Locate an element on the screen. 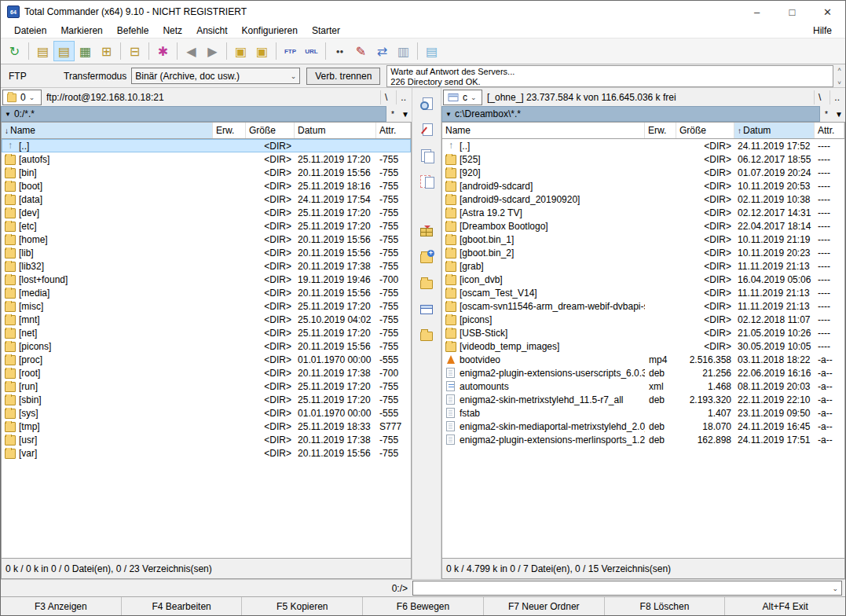 This screenshot has height=616, width=846. ftp-log-scrollbar: ˄ ˅ is located at coordinates (839, 76).